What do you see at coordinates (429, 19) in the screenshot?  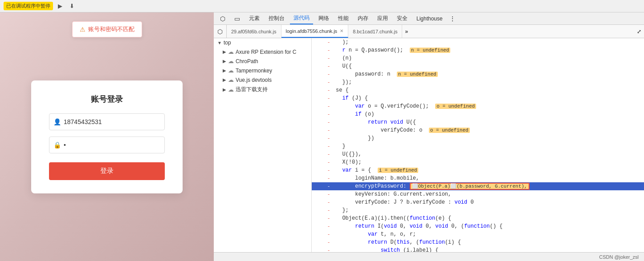 I see `nav-lighthouse: Lighthouse` at bounding box center [429, 19].